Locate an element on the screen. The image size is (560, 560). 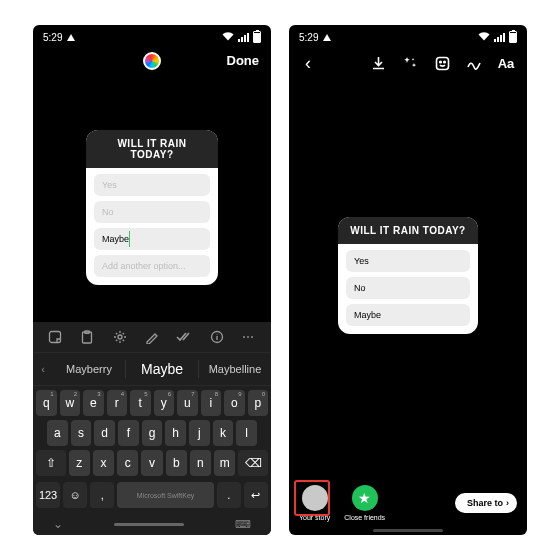
key-i: i8 is located at coordinates (212, 403).